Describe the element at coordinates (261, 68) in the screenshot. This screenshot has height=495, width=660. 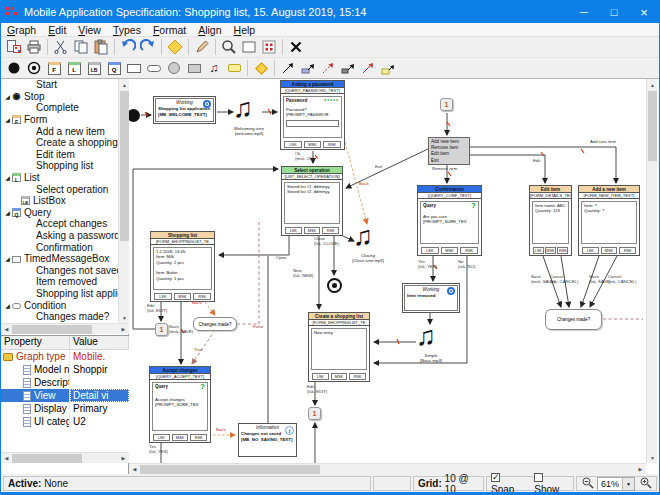
I see `connector-diamond-icon` at that location.